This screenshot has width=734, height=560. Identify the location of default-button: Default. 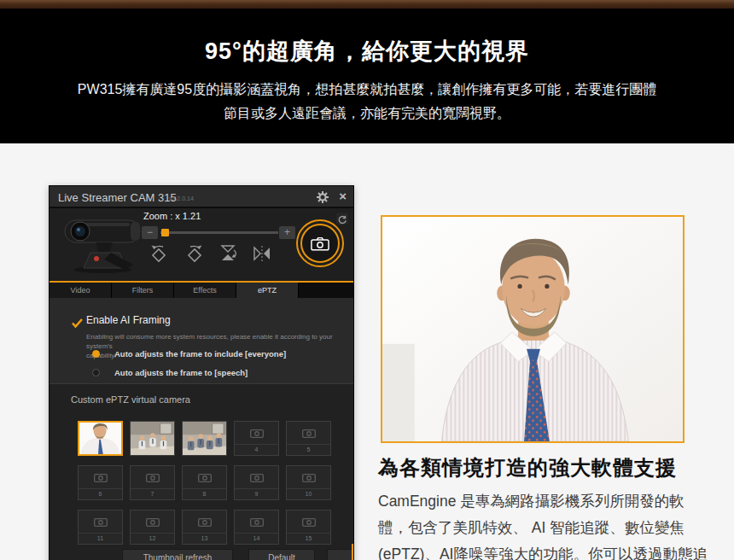
(282, 555).